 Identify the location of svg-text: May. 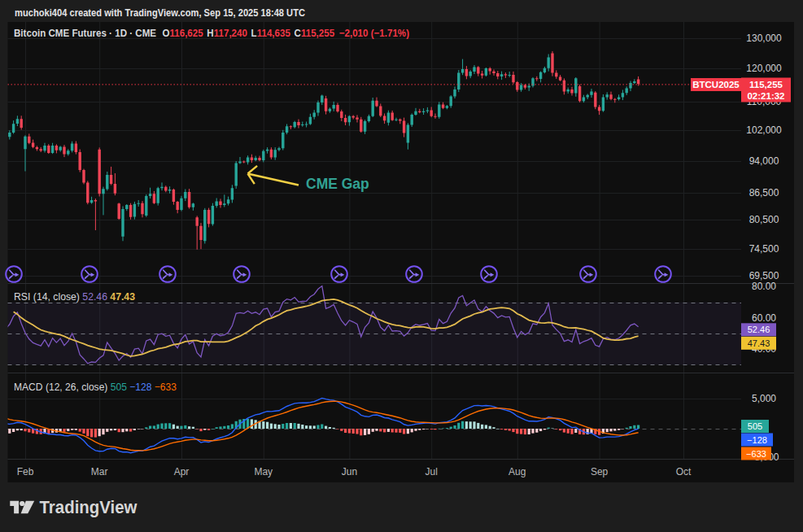
(264, 472).